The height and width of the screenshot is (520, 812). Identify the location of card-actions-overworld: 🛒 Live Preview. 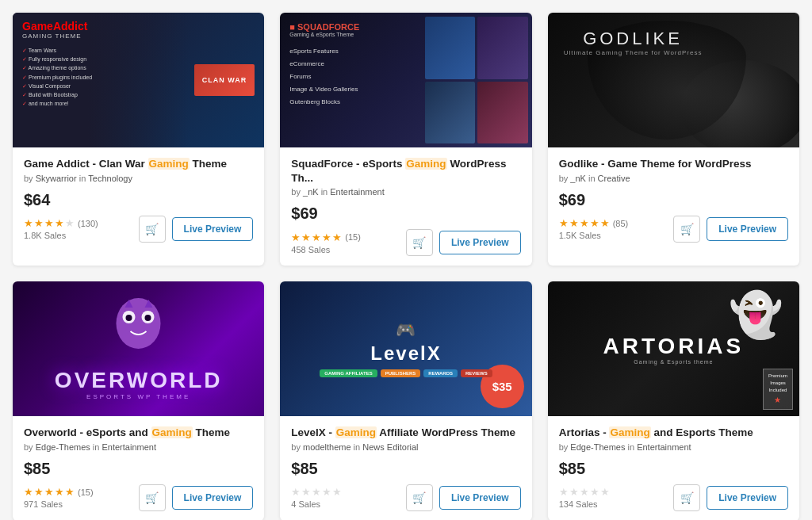
(197, 498).